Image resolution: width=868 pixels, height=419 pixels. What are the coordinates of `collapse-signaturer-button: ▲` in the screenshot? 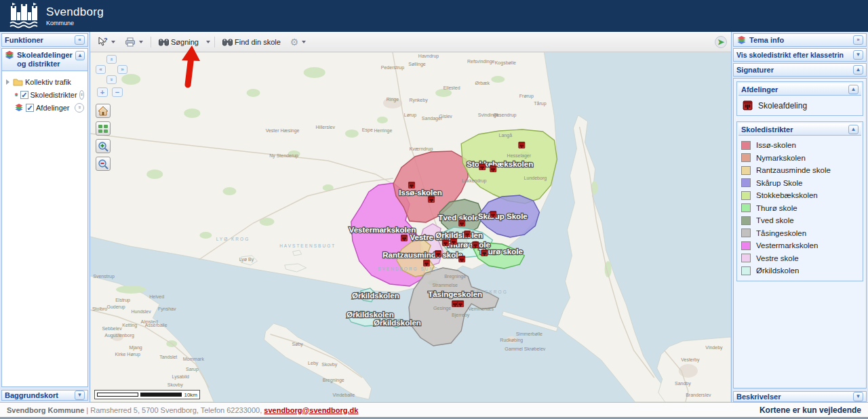 It's located at (859, 70).